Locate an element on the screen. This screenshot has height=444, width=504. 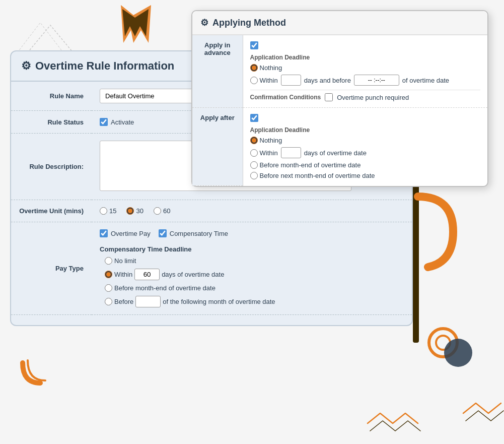
overtime-unit-label: Overtime Unit (mins) is located at coordinates (51, 211).